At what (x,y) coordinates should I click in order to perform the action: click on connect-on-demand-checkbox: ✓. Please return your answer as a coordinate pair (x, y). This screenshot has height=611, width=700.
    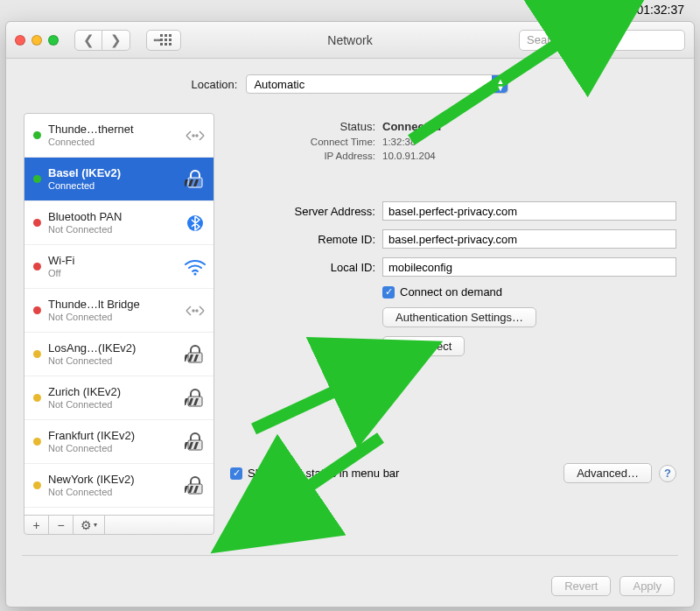
    Looking at the image, I should click on (388, 292).